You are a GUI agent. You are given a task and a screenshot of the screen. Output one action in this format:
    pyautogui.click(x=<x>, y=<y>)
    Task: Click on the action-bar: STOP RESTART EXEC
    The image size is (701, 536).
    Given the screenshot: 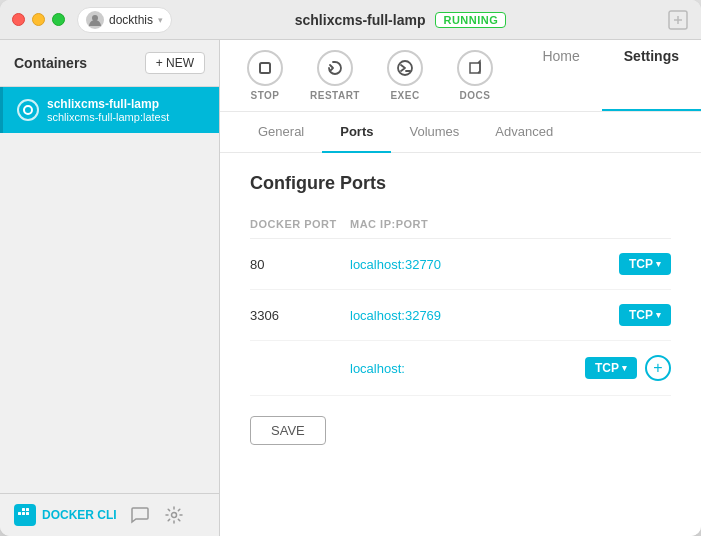 What is the action you would take?
    pyautogui.click(x=370, y=76)
    